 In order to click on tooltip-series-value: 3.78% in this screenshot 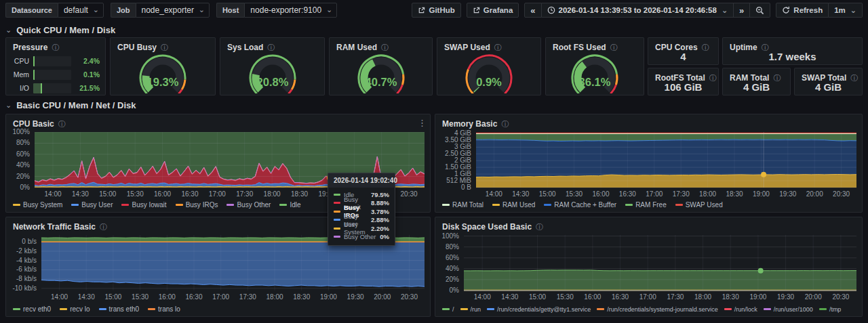, I will do `click(380, 211)`.